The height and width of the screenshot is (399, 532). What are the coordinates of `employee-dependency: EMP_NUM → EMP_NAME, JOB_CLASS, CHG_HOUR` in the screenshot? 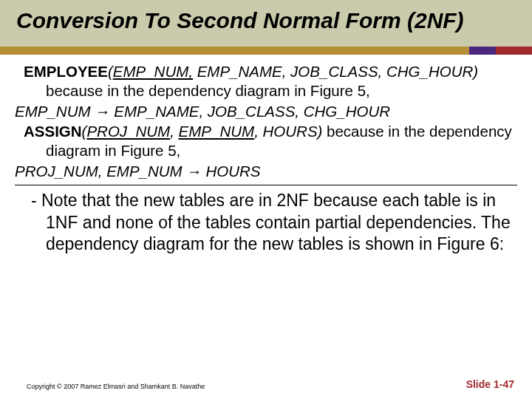 It's located at (266, 112).